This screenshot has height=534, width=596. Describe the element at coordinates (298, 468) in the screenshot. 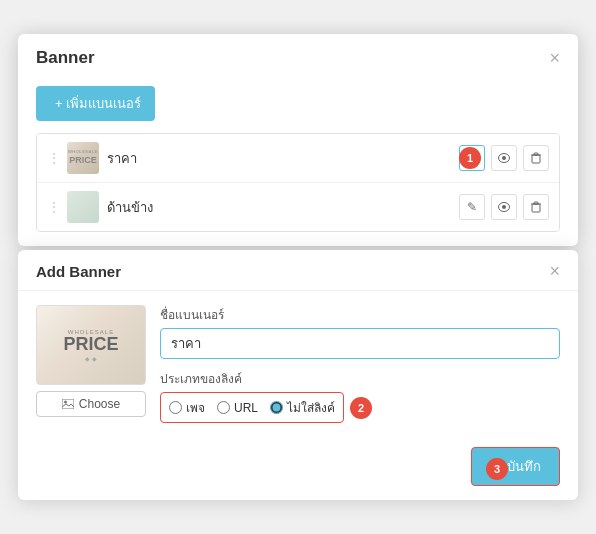

I see `panel-footer: 3 ✓ บันทึก` at that location.